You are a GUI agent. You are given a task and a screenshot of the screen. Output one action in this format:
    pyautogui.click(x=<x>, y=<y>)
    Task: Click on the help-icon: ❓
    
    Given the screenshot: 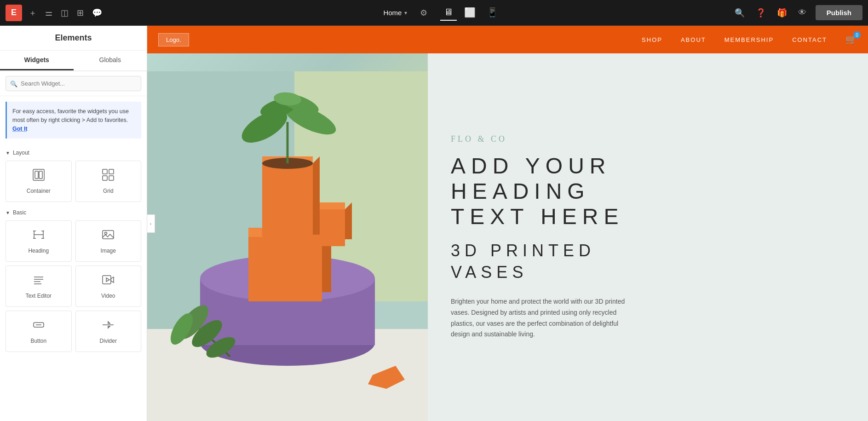 What is the action you would take?
    pyautogui.click(x=761, y=13)
    